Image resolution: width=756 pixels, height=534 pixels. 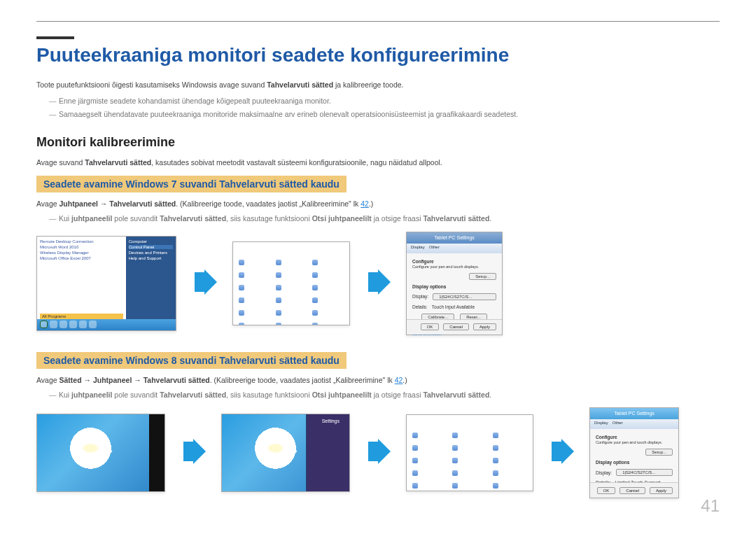 What do you see at coordinates (470, 453) in the screenshot?
I see `screenshot-win8-control-panel` at bounding box center [470, 453].